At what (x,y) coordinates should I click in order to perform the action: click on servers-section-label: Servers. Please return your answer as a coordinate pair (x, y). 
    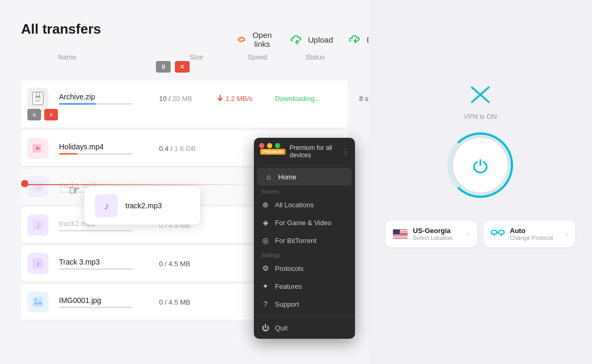
    Looking at the image, I should click on (304, 190).